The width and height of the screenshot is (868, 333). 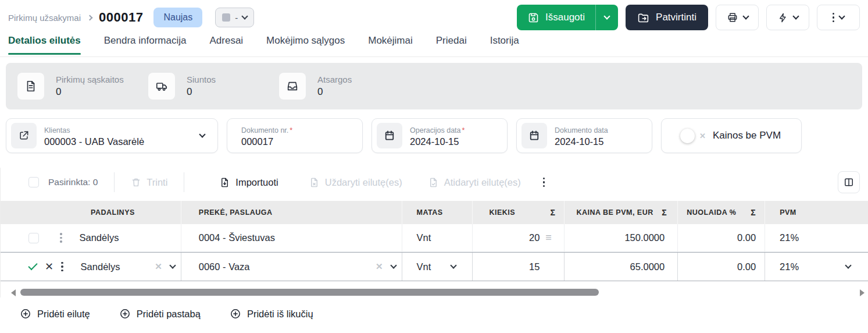 What do you see at coordinates (34, 238) in the screenshot?
I see `row-checkbox` at bounding box center [34, 238].